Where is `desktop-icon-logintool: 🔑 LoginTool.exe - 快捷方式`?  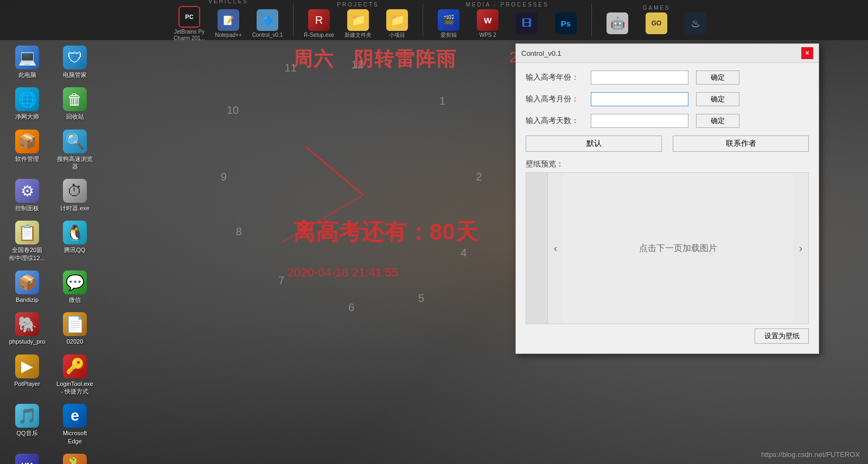 desktop-icon-logintool: 🔑 LoginTool.exe - 快捷方式 is located at coordinates (75, 375).